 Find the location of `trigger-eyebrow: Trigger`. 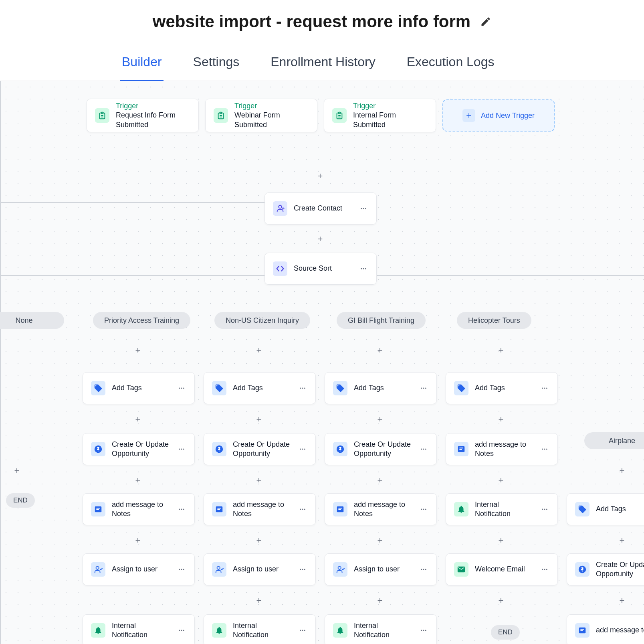

trigger-eyebrow: Trigger is located at coordinates (272, 106).